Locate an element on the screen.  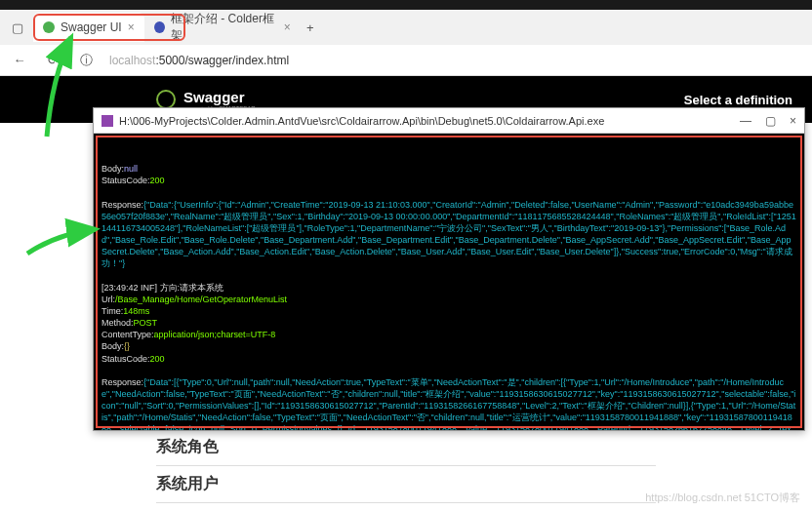
info-icon: ⓘ is located at coordinates (86, 60).